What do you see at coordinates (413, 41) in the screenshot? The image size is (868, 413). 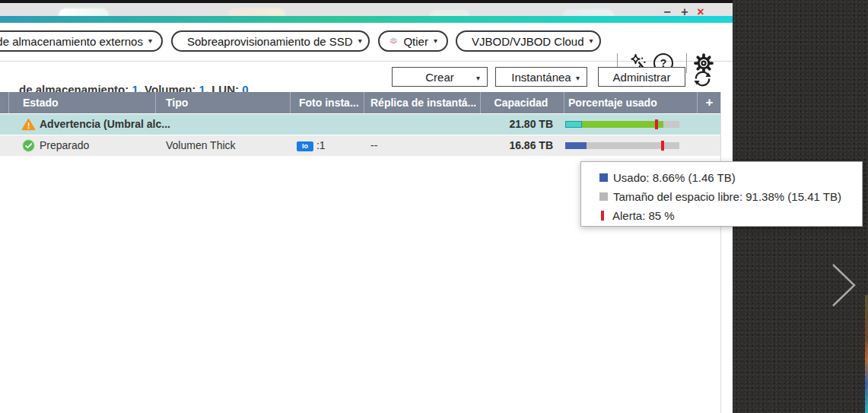 I see `qtier-button: Qtier ▾` at bounding box center [413, 41].